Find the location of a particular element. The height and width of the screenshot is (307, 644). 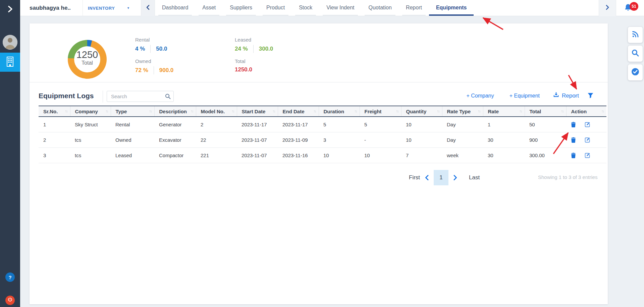

tab-dashboard: Dashboard is located at coordinates (175, 8).